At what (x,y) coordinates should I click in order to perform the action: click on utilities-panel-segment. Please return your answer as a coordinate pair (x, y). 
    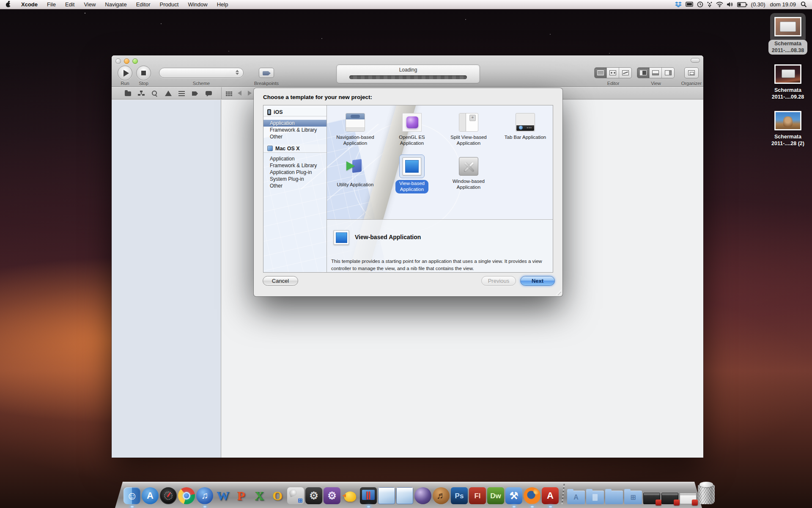
    Looking at the image, I should click on (668, 73).